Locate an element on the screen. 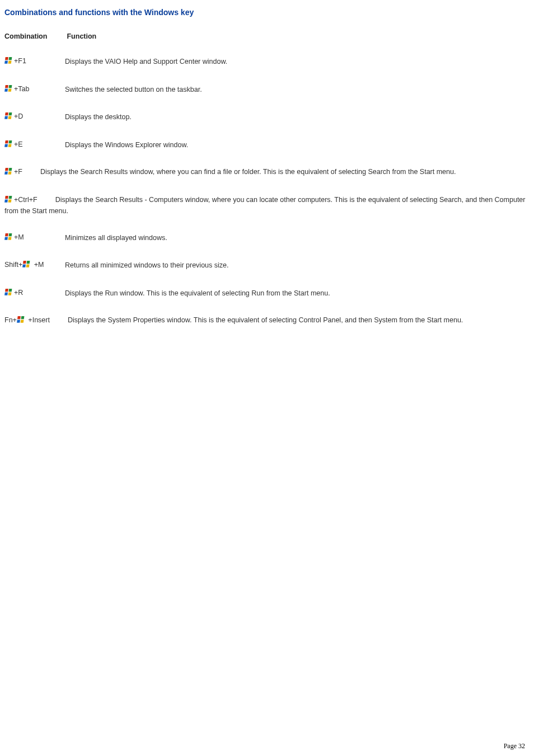  function-cell: Switches the selected button on the task… is located at coordinates (133, 90).